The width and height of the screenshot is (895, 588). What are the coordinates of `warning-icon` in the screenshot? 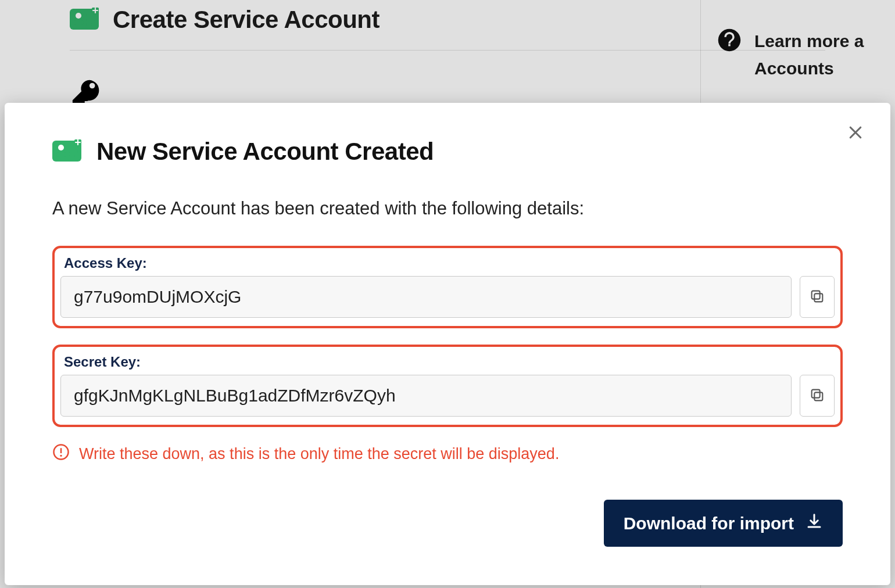 It's located at (61, 454).